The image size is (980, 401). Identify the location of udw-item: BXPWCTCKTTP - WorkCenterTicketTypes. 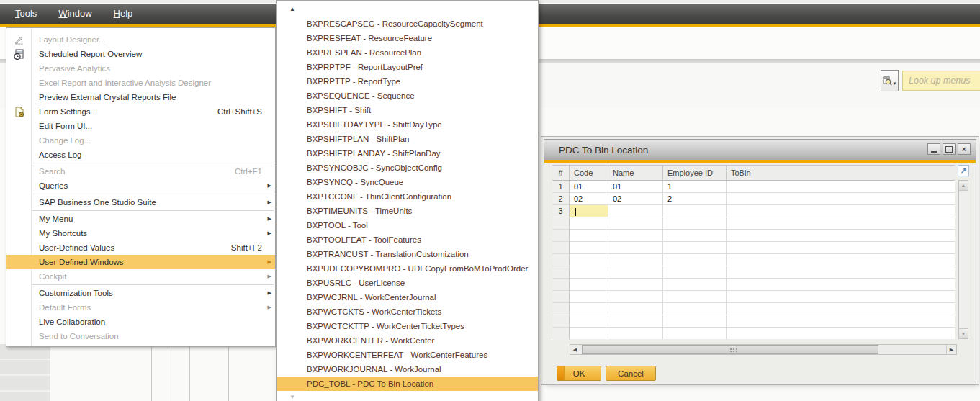
(408, 326).